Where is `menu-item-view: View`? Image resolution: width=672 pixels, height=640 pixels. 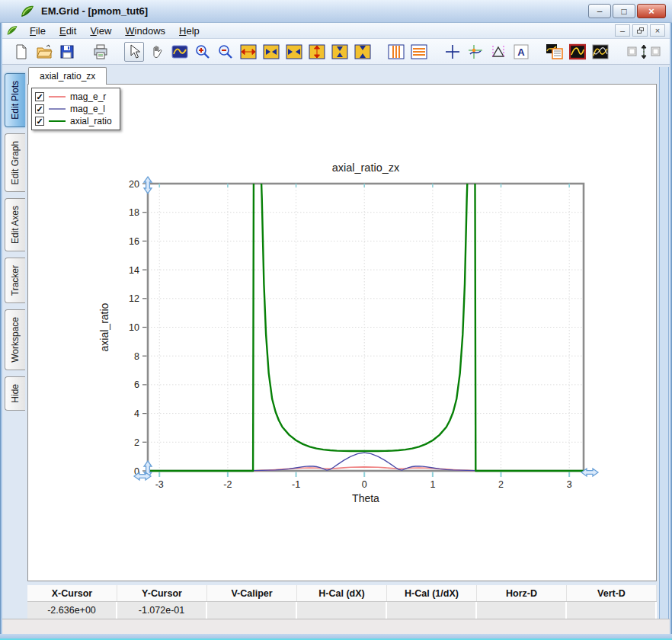
menu-item-view: View is located at coordinates (101, 30).